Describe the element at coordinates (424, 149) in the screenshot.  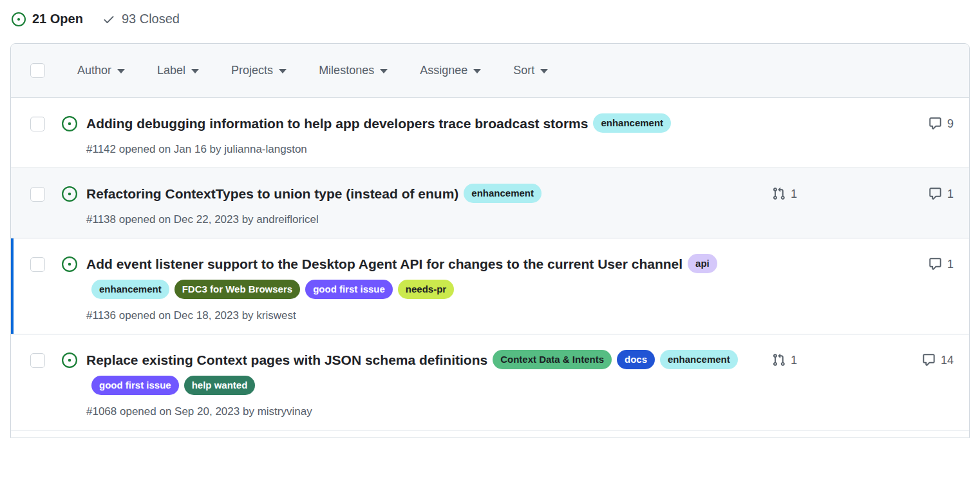
I see `issue-meta: #1142 opened on Jan 16 by julianna-langs…` at that location.